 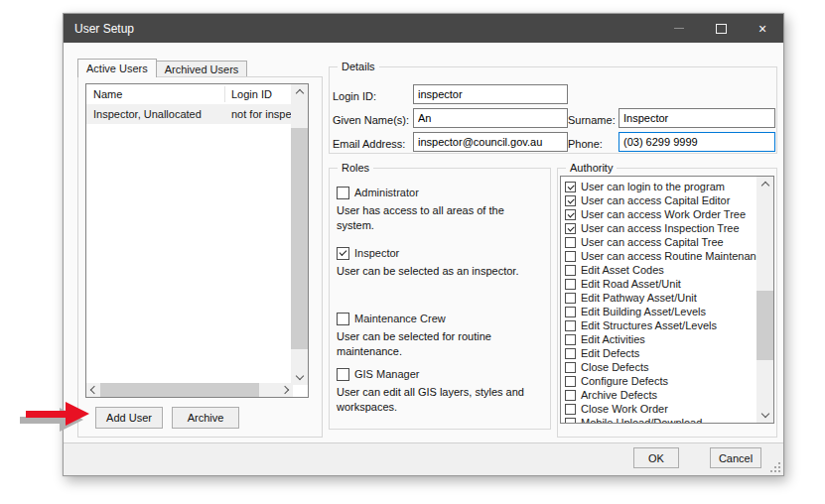 What do you see at coordinates (117, 67) in the screenshot?
I see `tab-active-users: Active Users` at bounding box center [117, 67].